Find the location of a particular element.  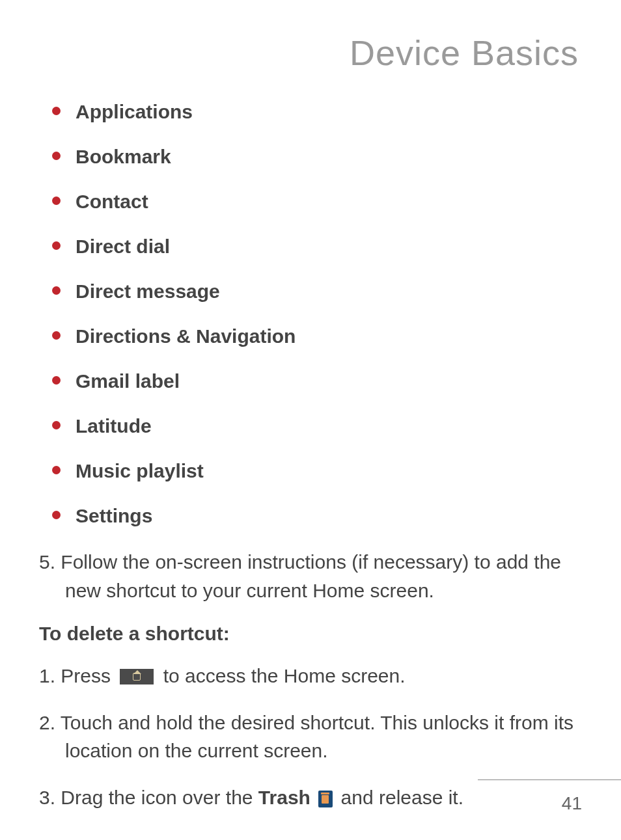

list-item: Direct dial is located at coordinates (317, 246).